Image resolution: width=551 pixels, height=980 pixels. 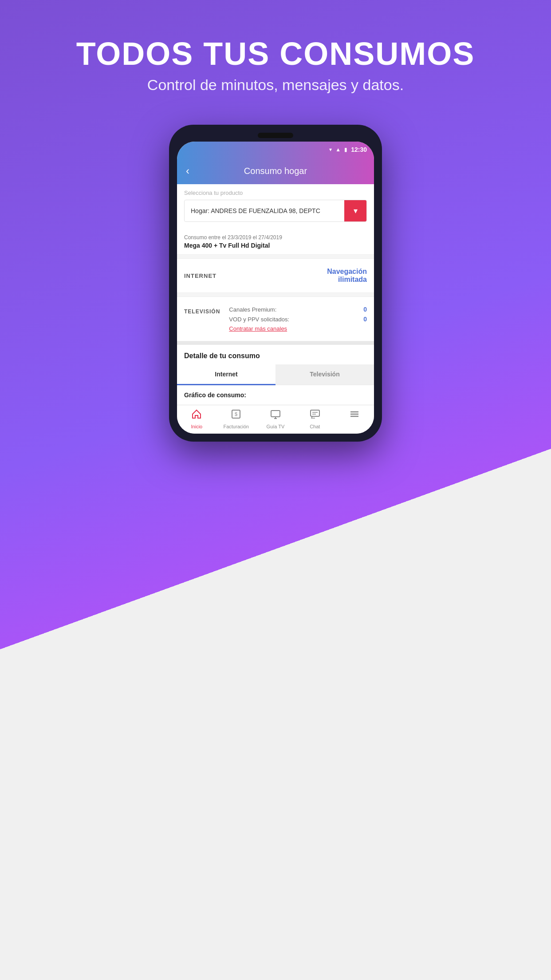 What do you see at coordinates (276, 135) in the screenshot?
I see `phone-notch` at bounding box center [276, 135].